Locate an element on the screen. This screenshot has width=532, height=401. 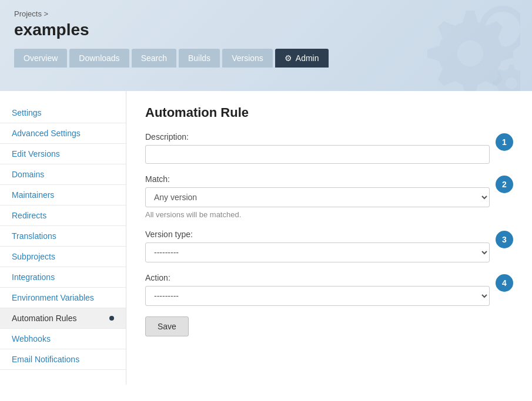
description-label: Description: is located at coordinates (317, 137).